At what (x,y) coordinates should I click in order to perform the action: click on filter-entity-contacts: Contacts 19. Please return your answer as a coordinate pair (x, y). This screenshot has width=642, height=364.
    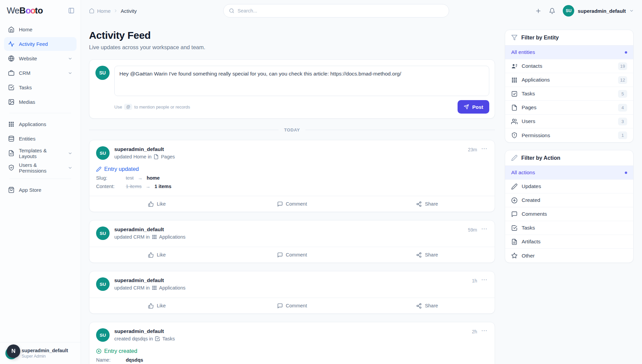
    Looking at the image, I should click on (569, 66).